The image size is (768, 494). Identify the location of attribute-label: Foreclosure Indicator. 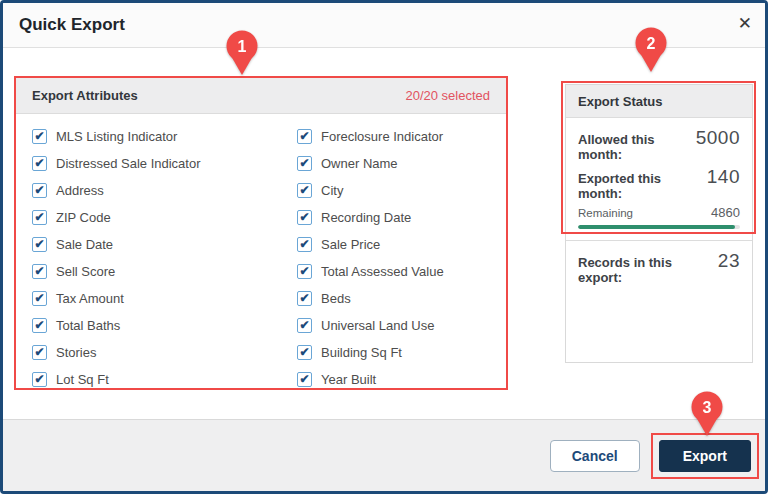
(382, 136).